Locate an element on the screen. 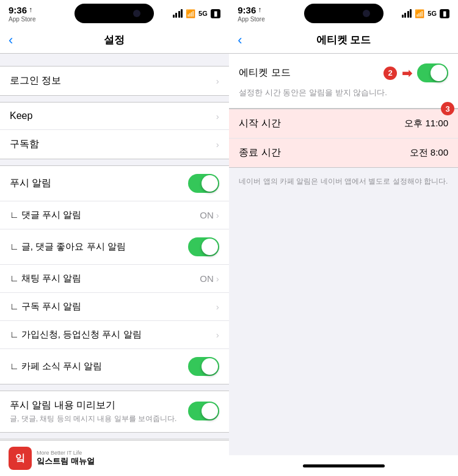 Image resolution: width=458 pixels, height=476 pixels. item-label: ∟ 카페 소식 푸시 알림 is located at coordinates (56, 366).